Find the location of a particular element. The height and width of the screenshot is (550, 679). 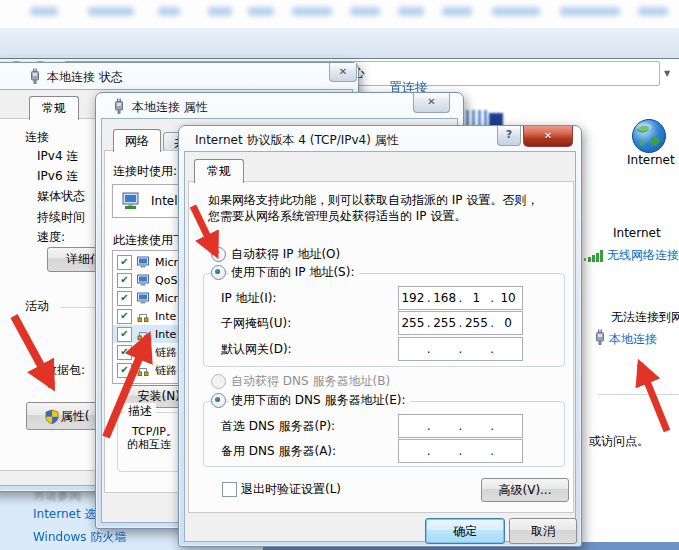

radio-manual-ip is located at coordinates (218, 272).